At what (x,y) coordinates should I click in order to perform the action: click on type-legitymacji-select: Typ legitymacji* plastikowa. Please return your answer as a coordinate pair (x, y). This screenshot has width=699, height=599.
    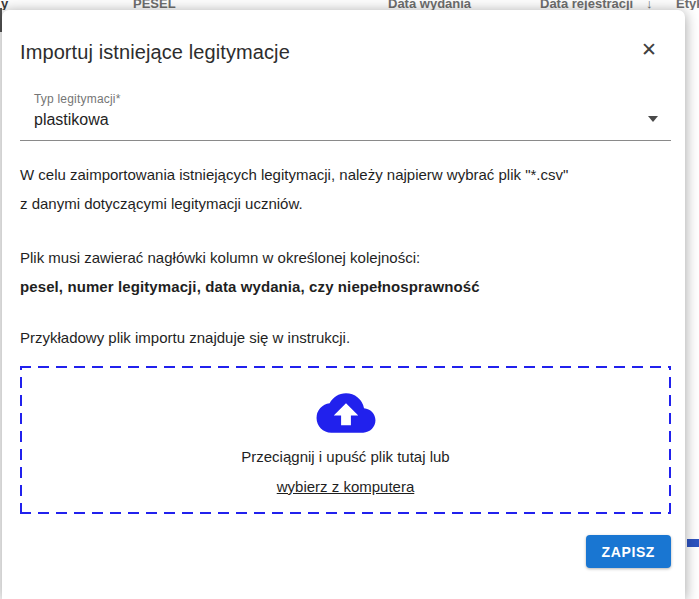
    Looking at the image, I should click on (346, 116).